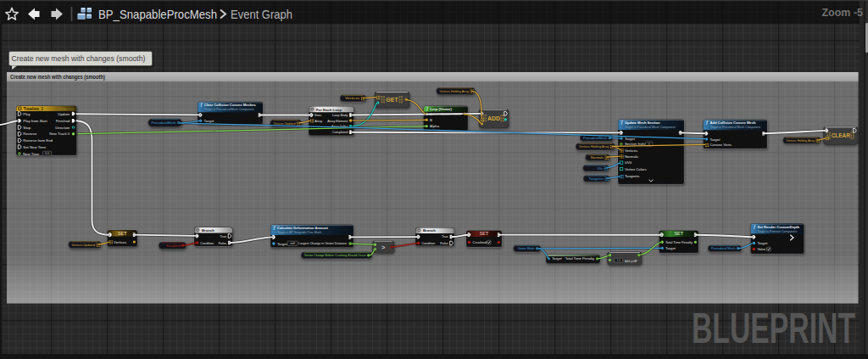  What do you see at coordinates (779, 227) in the screenshot?
I see `svg-text: Set Render CustomDepth` at bounding box center [779, 227].